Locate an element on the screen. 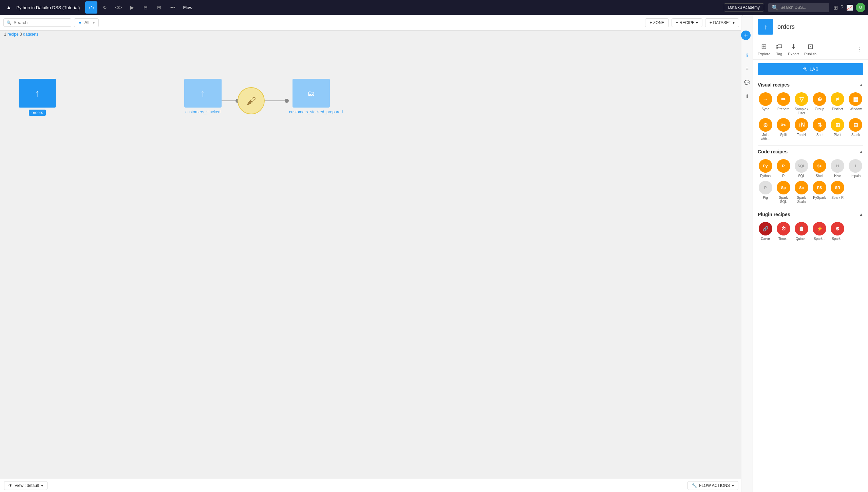 This screenshot has width=868, height=492. node-customers-stacked-prepared: 🗂 customers_stacked_prepared is located at coordinates (311, 96).